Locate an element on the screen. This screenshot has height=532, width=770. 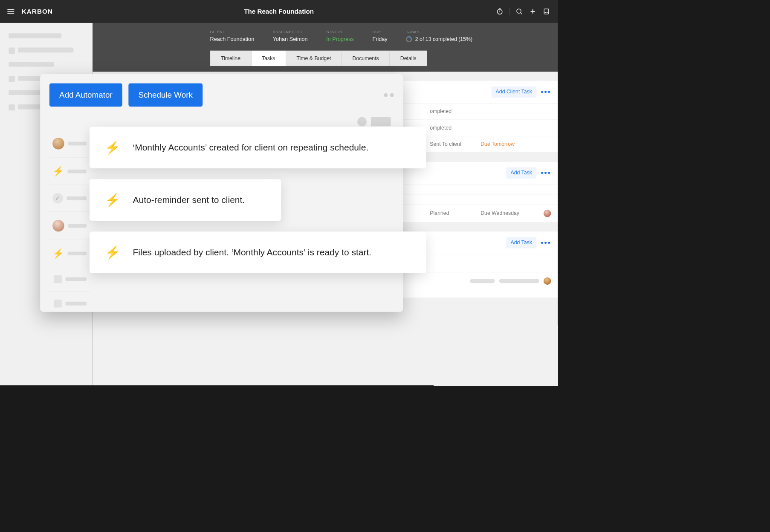
add-automator-button: Add Automator is located at coordinates (86, 95).